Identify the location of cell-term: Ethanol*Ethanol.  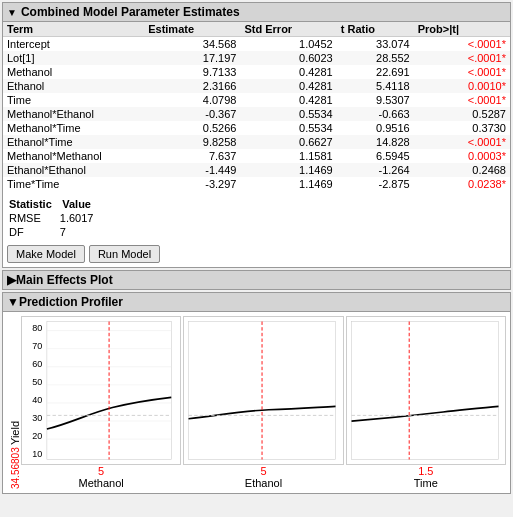
(74, 170).